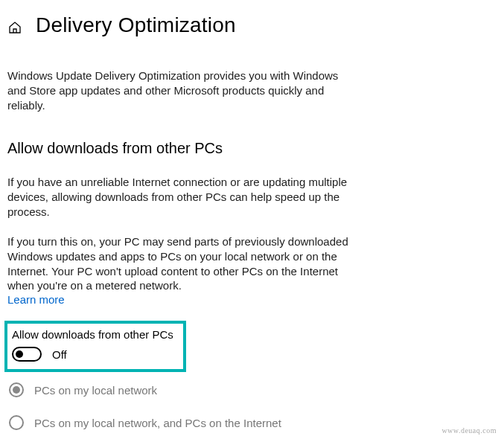 The width and height of the screenshot is (504, 439). I want to click on section-para-2: If you turn this on, your PC may send pa…, so click(179, 264).